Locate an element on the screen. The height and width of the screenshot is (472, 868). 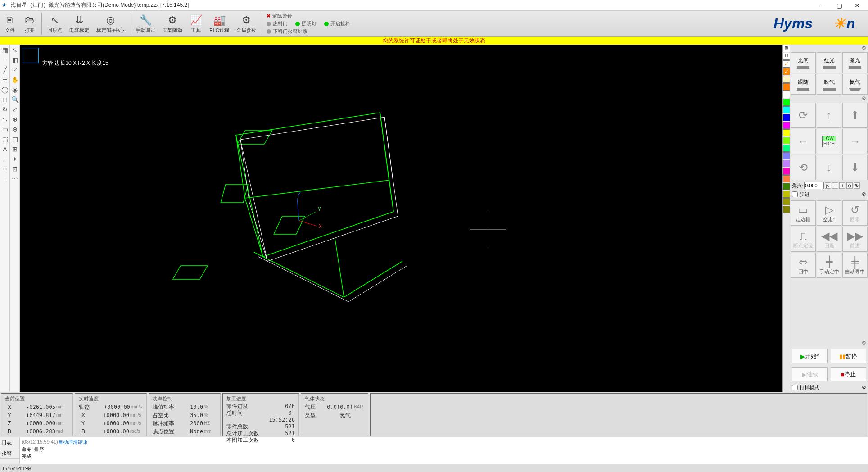
return-zero-button: ↺回零 is located at coordinates (855, 213).